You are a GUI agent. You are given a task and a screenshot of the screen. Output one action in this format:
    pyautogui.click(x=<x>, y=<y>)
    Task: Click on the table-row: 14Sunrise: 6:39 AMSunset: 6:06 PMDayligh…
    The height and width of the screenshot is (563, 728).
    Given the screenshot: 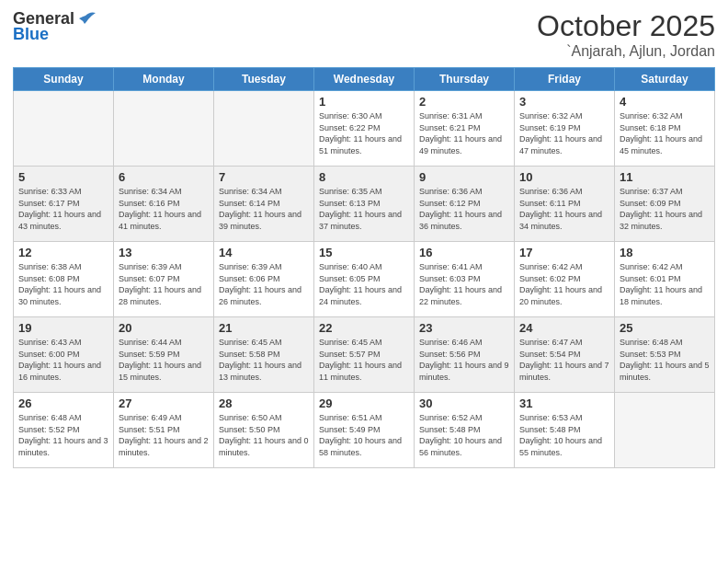 What is the action you would take?
    pyautogui.click(x=265, y=280)
    